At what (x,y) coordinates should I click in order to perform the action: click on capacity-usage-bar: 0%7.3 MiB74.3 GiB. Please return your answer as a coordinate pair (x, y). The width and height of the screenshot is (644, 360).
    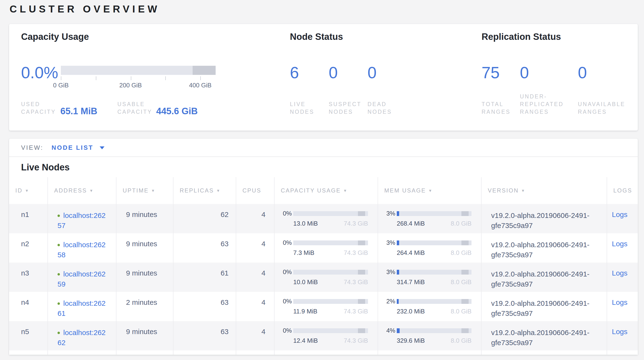
    Looking at the image, I should click on (326, 245).